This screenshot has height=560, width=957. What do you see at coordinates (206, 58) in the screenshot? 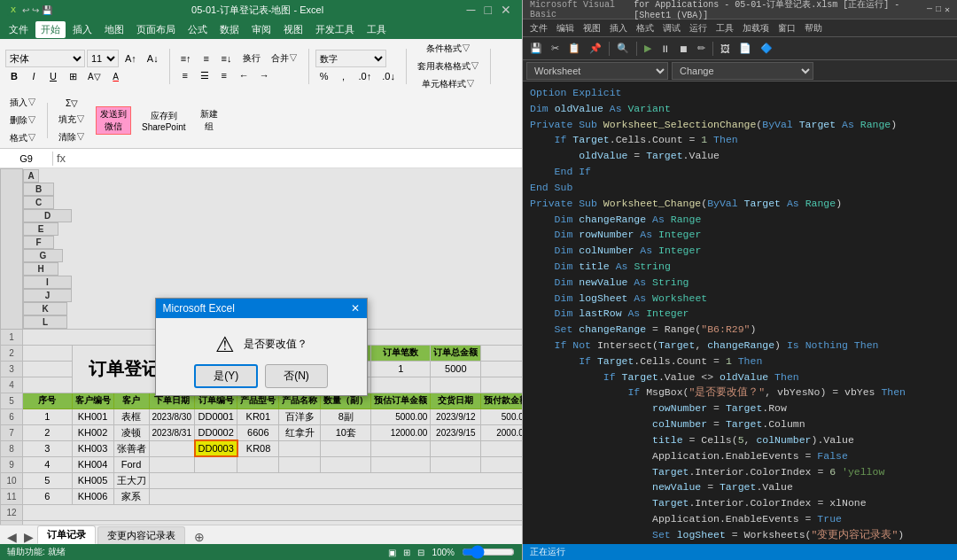
I see `align-mid-btn: ≡` at bounding box center [206, 58].